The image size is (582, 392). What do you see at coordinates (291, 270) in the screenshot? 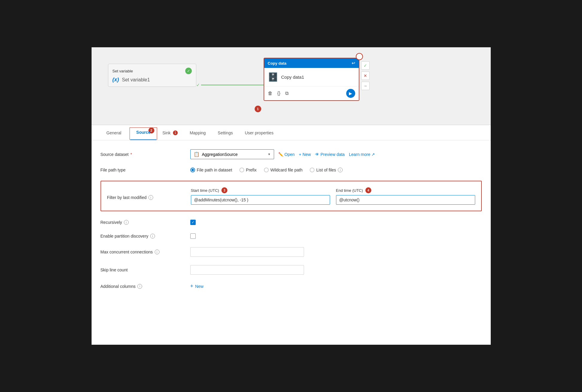
I see `skip-line-count-row: Skip line count` at bounding box center [291, 270].